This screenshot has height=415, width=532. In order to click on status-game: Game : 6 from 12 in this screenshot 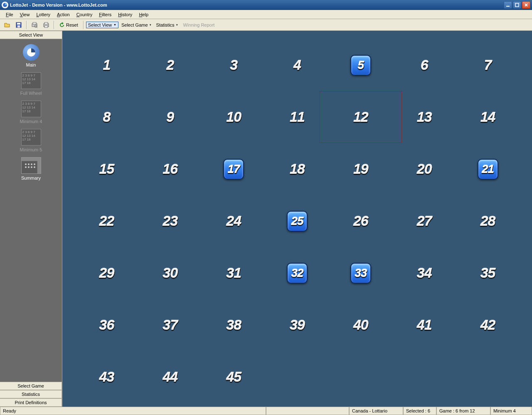, I will do `click(463, 411)`.